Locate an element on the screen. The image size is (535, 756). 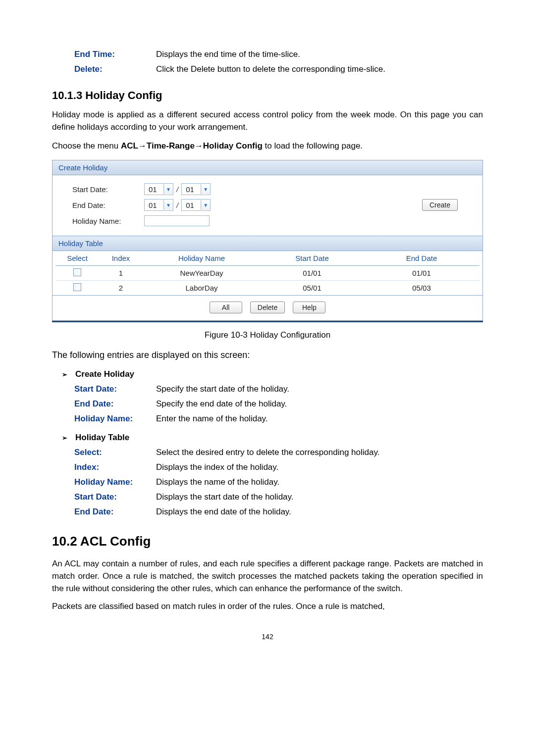
panel-title-holiday-table: Holiday Table is located at coordinates (268, 244).